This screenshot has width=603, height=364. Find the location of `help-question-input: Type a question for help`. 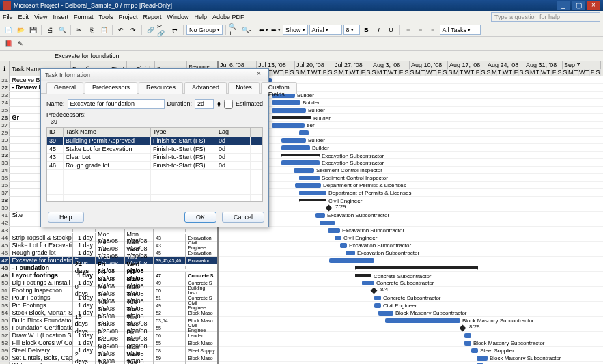

help-question-input: Type a question for help is located at coordinates (546, 17).